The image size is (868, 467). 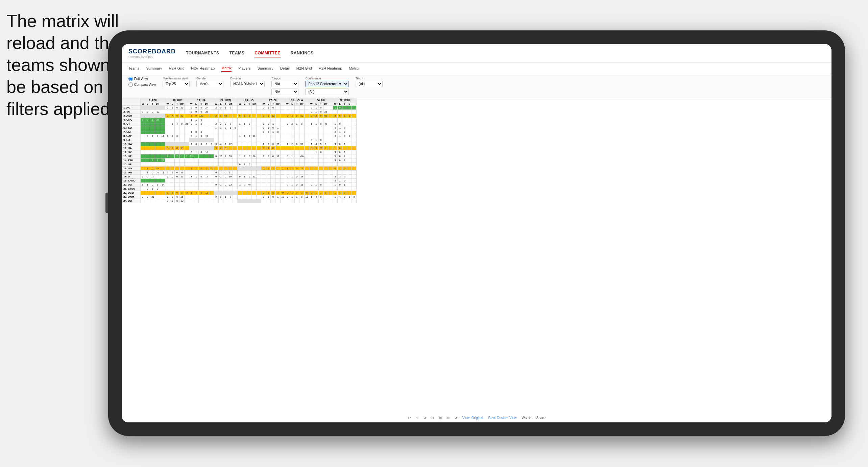 I want to click on row-label: 6. FSU, so click(x=131, y=128).